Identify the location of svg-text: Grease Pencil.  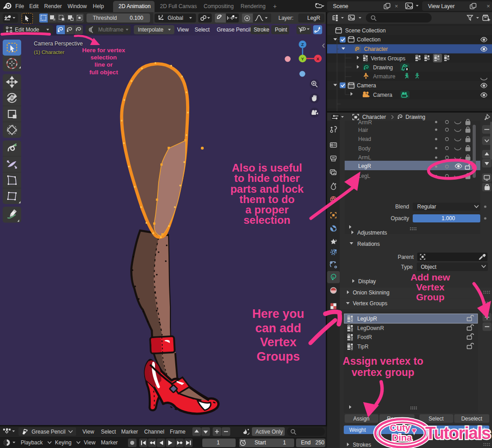
(49, 432).